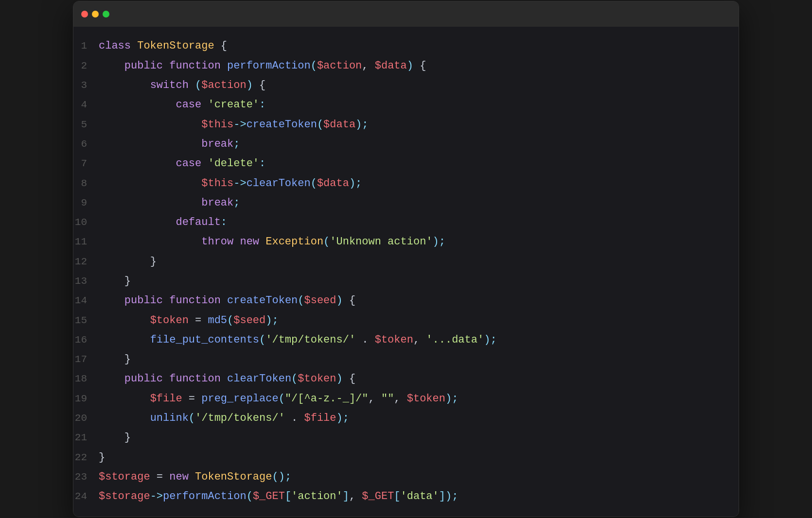 The image size is (812, 518). Describe the element at coordinates (406, 360) in the screenshot. I see `code-line-17: 17 }` at that location.